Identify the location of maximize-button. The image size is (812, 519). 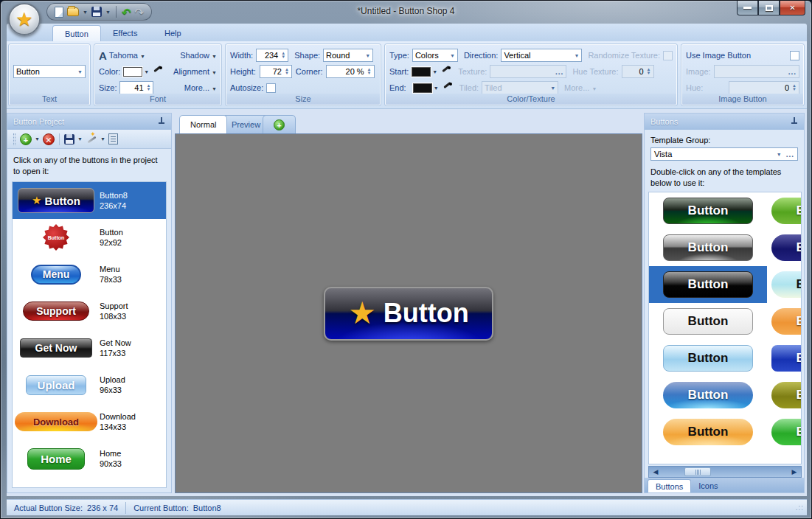
(768, 8).